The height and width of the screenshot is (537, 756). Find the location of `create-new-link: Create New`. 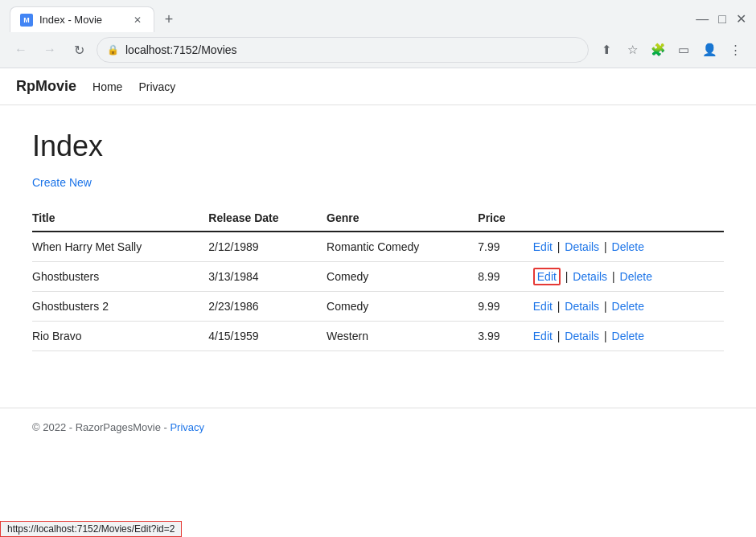

create-new-link: Create New is located at coordinates (62, 182).